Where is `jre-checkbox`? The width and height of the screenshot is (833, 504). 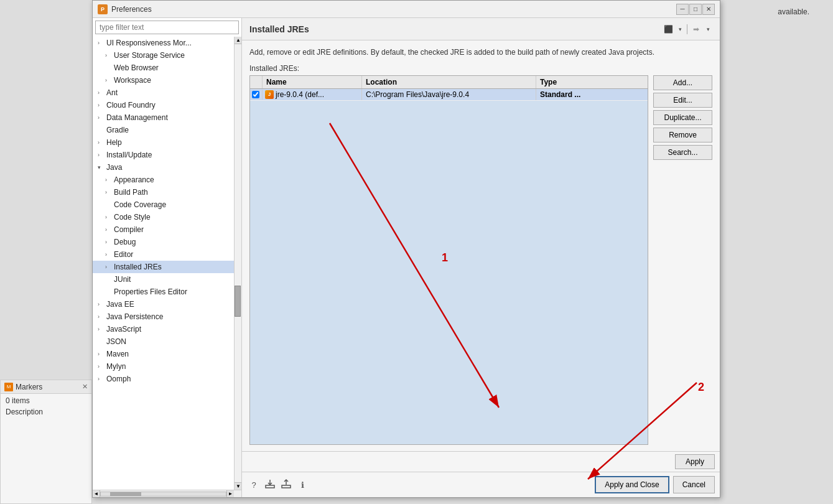 jre-checkbox is located at coordinates (256, 95).